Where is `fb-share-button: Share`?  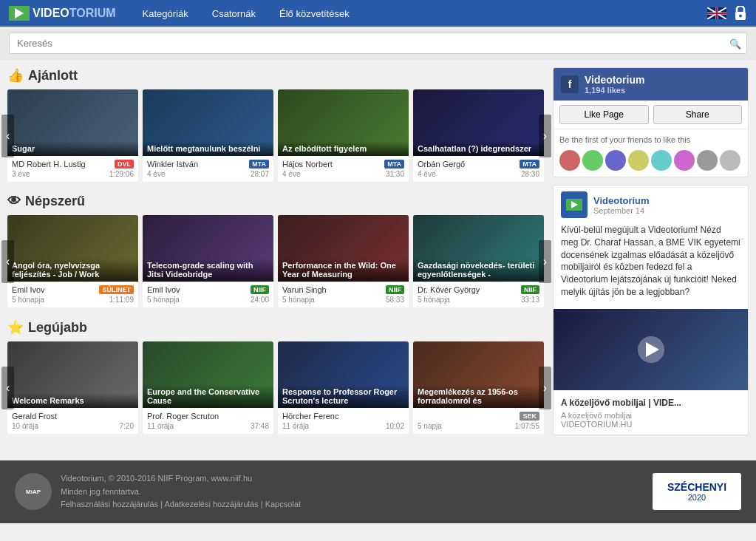
fb-share-button: Share is located at coordinates (698, 115).